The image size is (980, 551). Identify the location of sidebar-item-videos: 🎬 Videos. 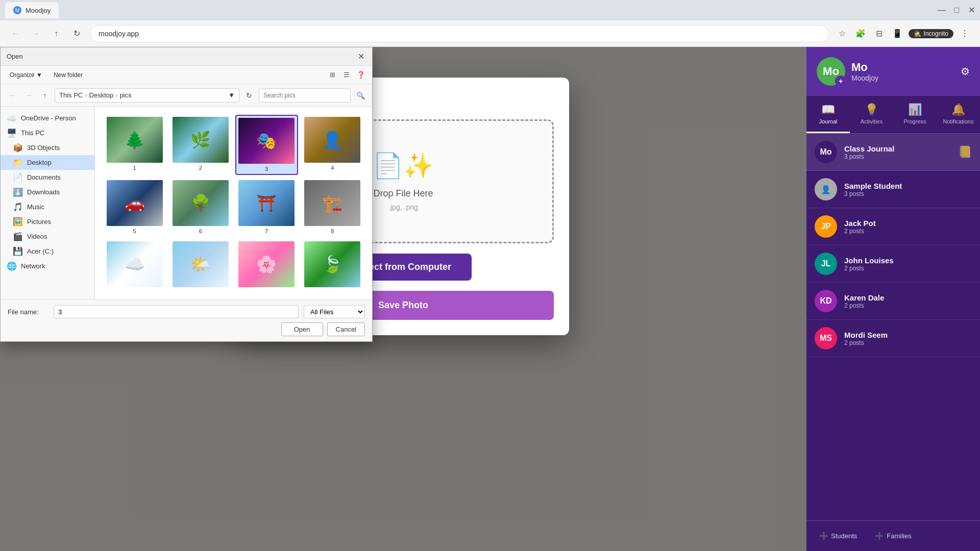
(47, 237).